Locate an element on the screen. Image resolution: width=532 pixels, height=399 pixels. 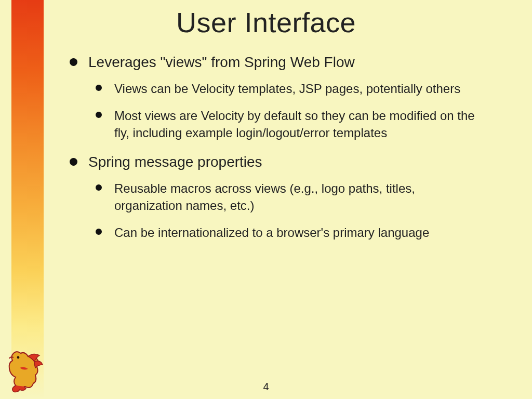
griffin-icon is located at coordinates (24, 371).